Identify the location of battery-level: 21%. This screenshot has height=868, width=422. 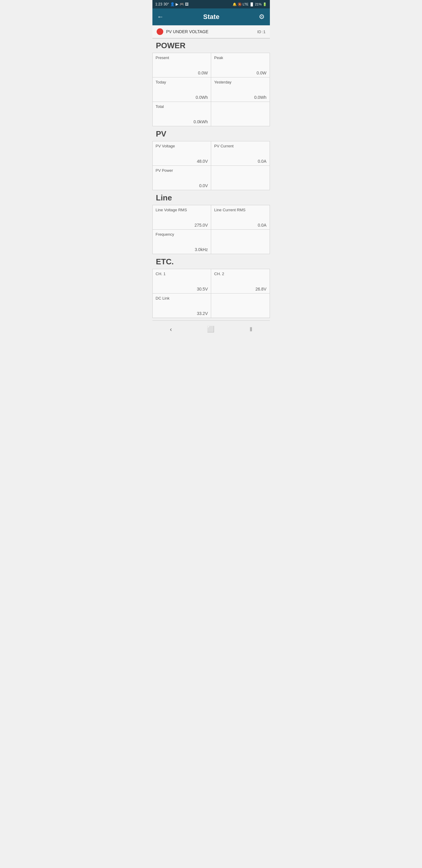
(258, 4).